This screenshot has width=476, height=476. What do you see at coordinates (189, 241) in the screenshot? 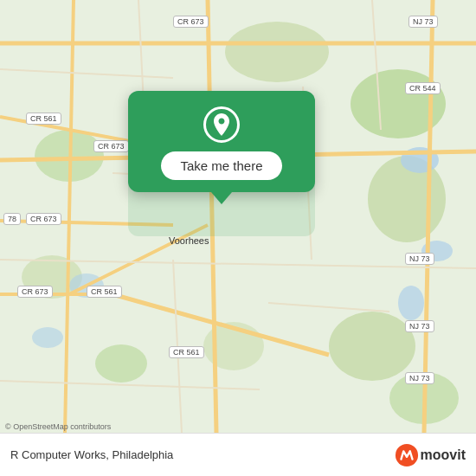
I see `place-label-voorhees: Voorhees` at bounding box center [189, 241].